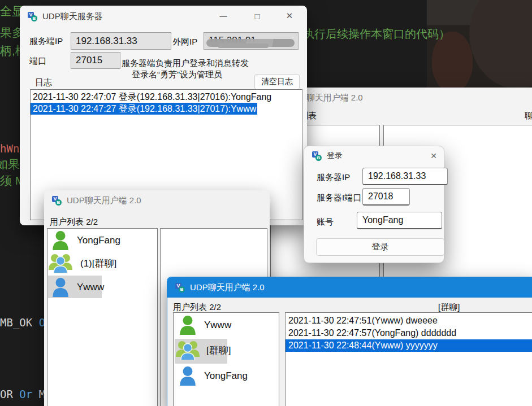 The width and height of the screenshot is (532, 406). I want to click on chat-log-label: 聊天记录, so click(528, 116).